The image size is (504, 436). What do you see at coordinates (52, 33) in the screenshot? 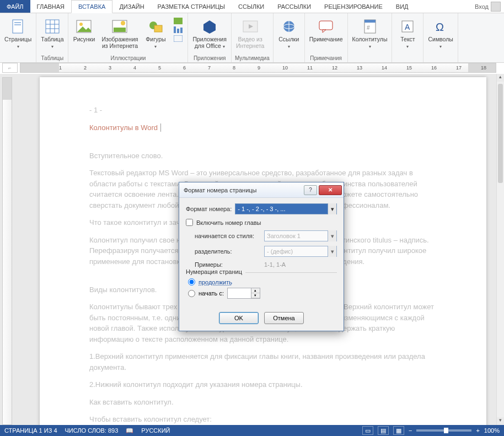
I see `table-button: Таблица▾` at bounding box center [52, 33].